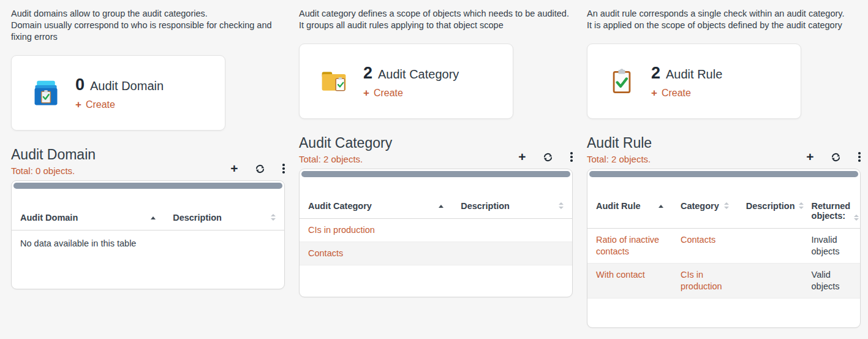 This screenshot has width=868, height=339. Describe the element at coordinates (724, 13) in the screenshot. I see `description-line: An audit rule corresponds a single check…` at that location.